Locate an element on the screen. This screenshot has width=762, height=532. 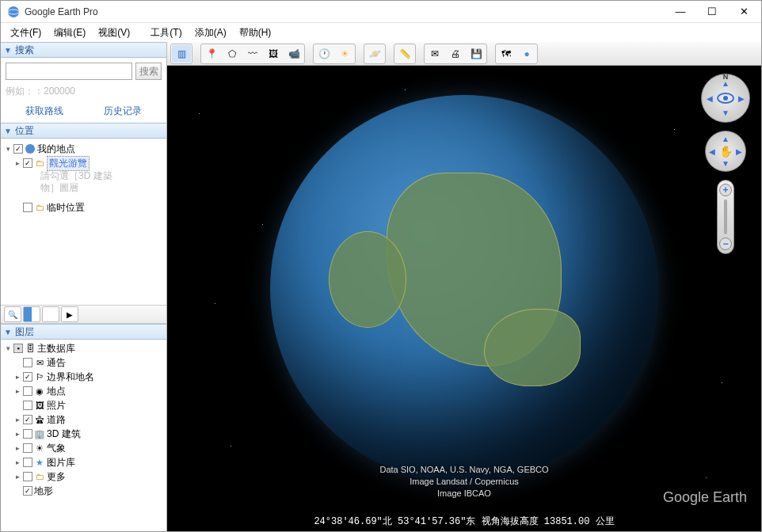
compass-control: N ▲ ▼ ◀ ▶ is located at coordinates (726, 98).